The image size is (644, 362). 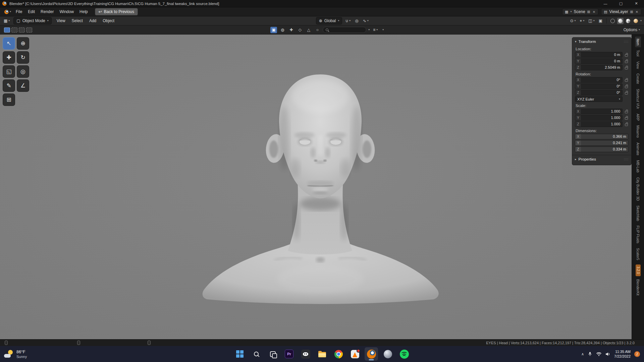 I want to click on scale-y-field: Y 1.000, so click(x=599, y=118).